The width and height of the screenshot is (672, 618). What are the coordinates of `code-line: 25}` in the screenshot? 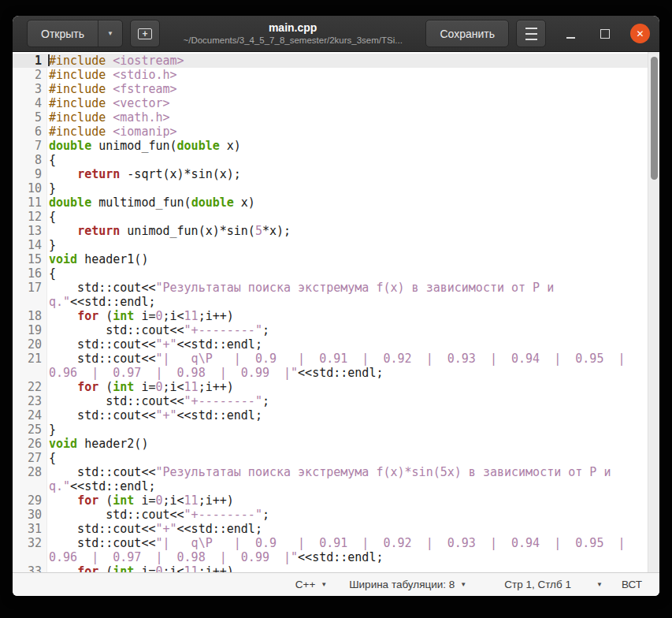 It's located at (331, 430).